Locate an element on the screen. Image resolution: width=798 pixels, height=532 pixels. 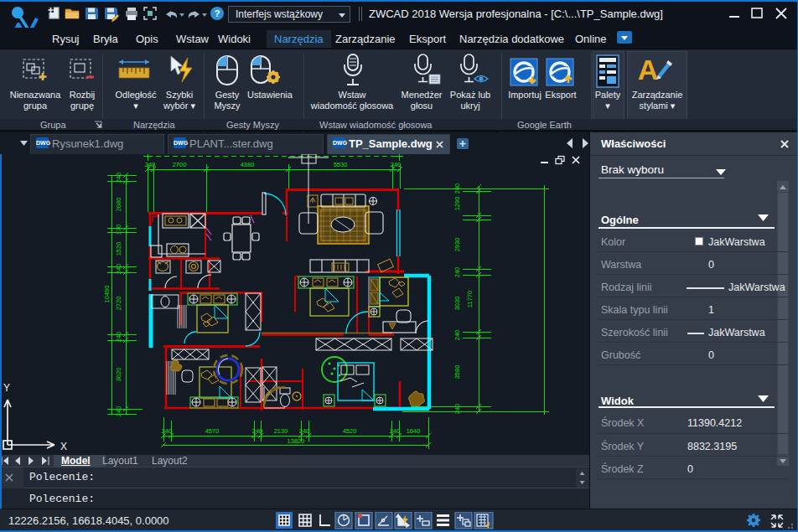
svg-text: 2930 is located at coordinates (458, 245).